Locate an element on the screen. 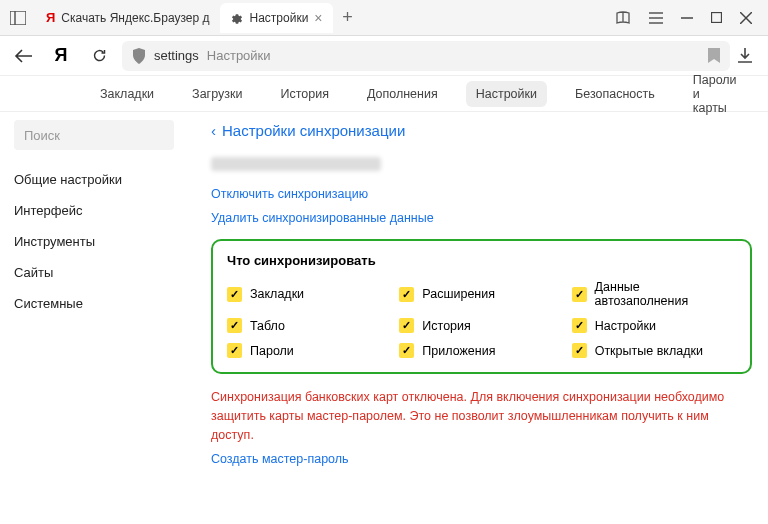 The width and height of the screenshot is (768, 524). new-tab-button: + is located at coordinates (348, 18).